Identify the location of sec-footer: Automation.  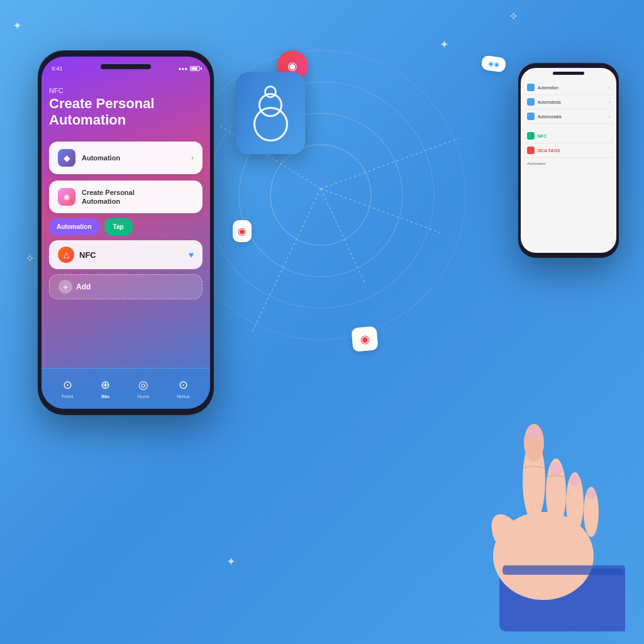
(569, 162).